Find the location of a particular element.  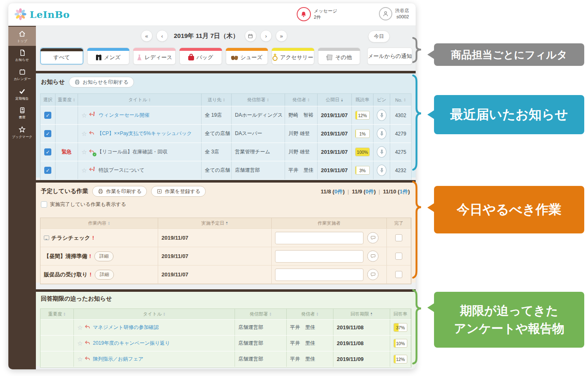

deadline-title-link: 2019年度のキャンペーン振り返り is located at coordinates (131, 343).